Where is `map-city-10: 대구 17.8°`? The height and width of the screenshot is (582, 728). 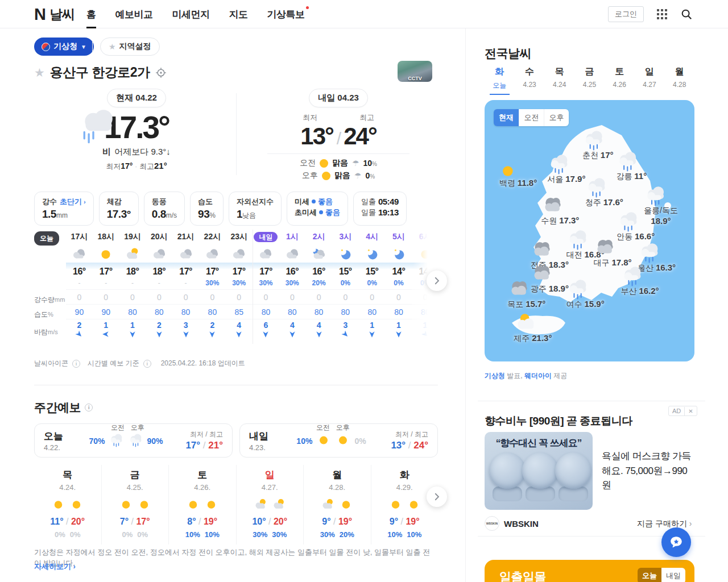 map-city-10: 대구 17.8° is located at coordinates (613, 252).